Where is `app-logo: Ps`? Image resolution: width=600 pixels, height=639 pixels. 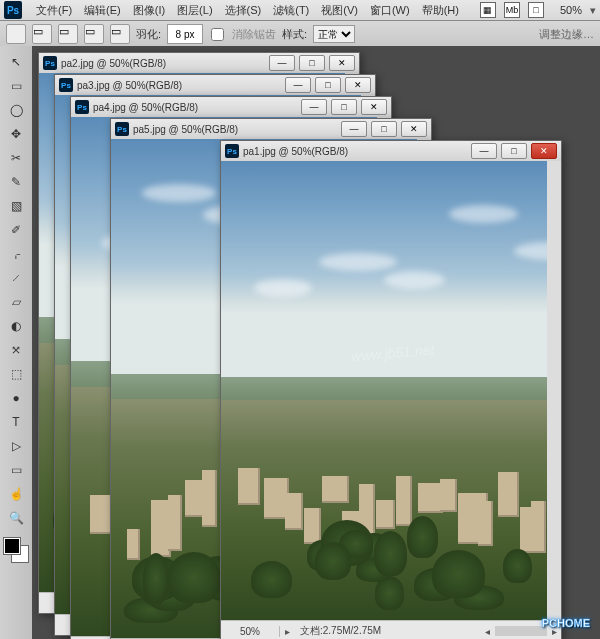
app-logo: Ps is located at coordinates (13, 10).